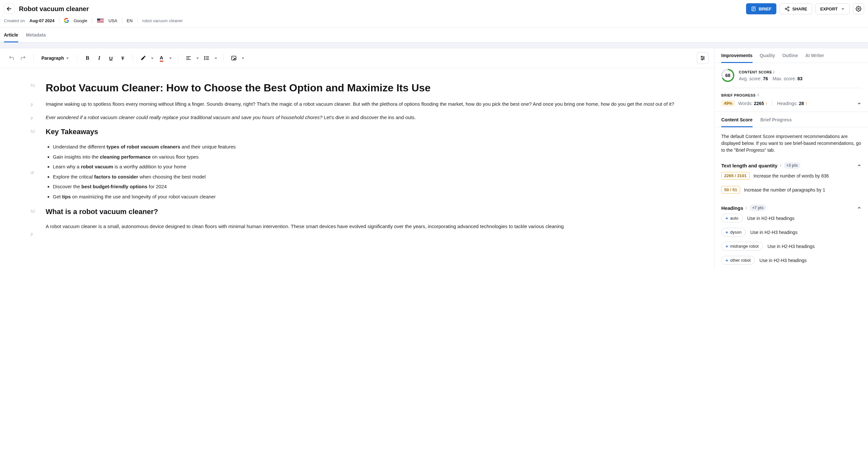  What do you see at coordinates (234, 58) in the screenshot?
I see `image-icon` at bounding box center [234, 58].